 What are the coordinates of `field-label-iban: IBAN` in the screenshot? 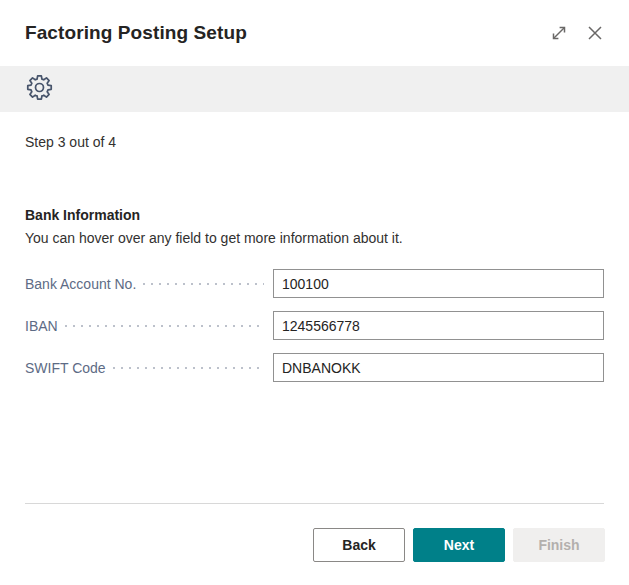 It's located at (42, 326).